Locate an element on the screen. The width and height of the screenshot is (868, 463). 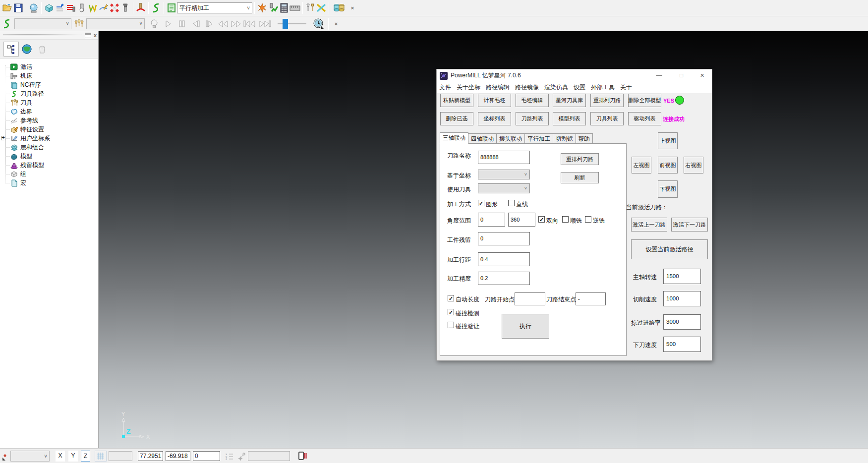
speed-slider is located at coordinates (292, 24).